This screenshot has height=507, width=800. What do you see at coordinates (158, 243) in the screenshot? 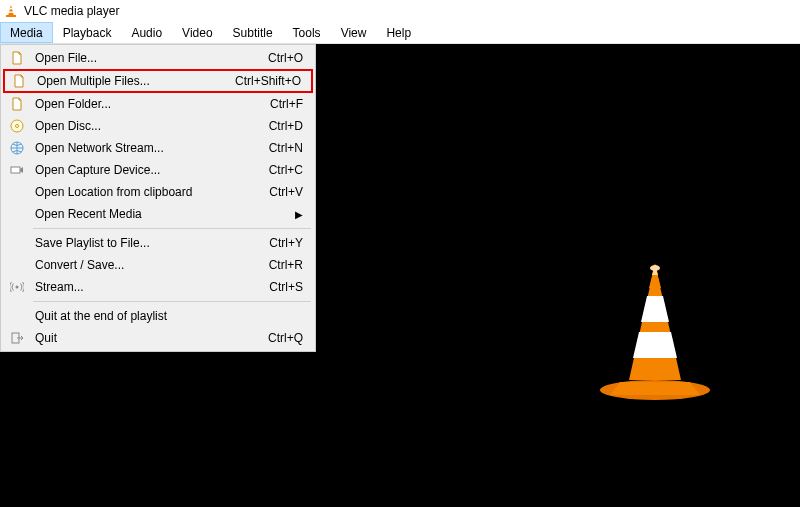
I see `menu-item-save-playlist-to-file: Save Playlist to File...Ctrl+Y` at bounding box center [158, 243].